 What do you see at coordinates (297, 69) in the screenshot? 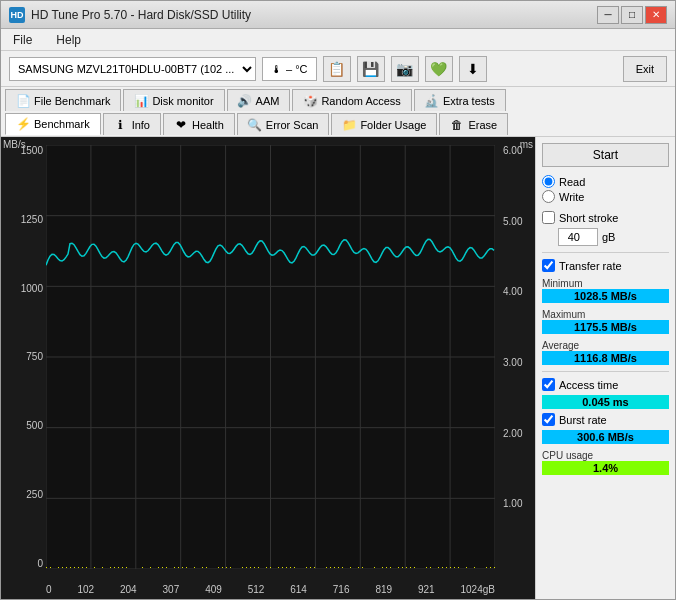
I see `temp-value: – °C` at bounding box center [297, 69].